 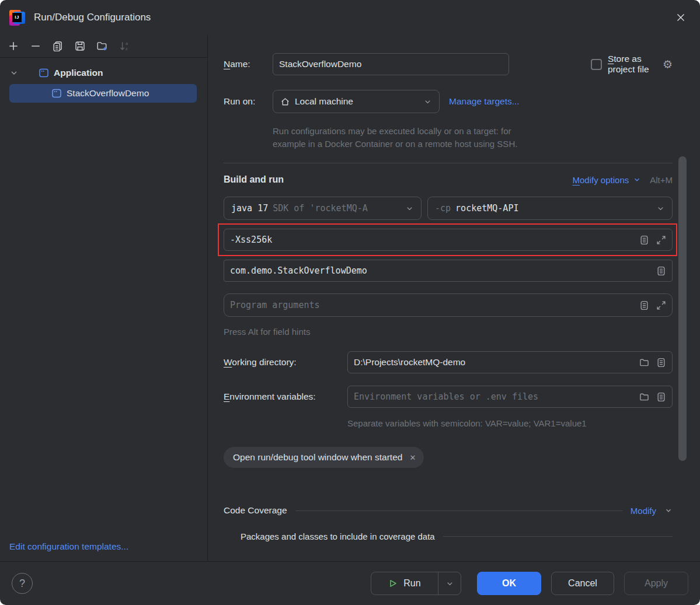 What do you see at coordinates (104, 47) in the screenshot?
I see `sidebar-toolbar: a z` at bounding box center [104, 47].